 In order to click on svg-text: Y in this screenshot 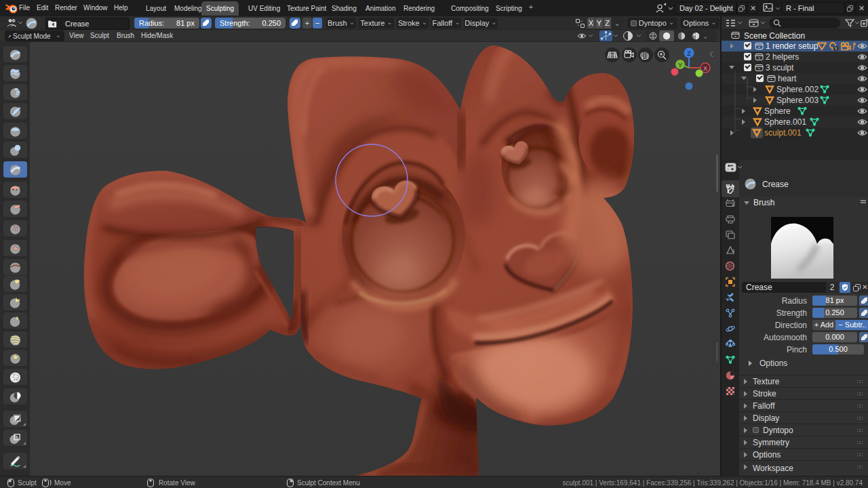, I will do `click(680, 65)`.